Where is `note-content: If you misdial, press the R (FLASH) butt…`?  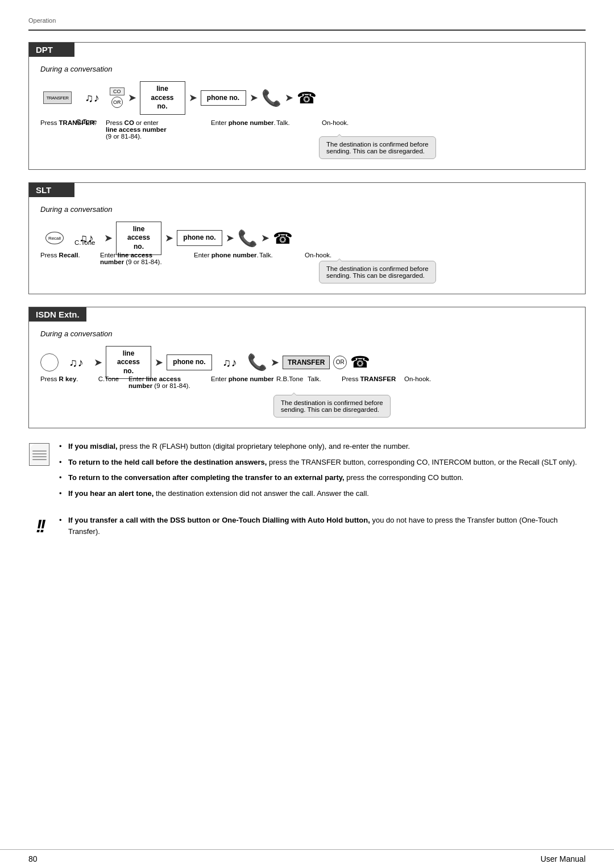 note-content: If you misdial, press the R (FLASH) butt… is located at coordinates (322, 472).